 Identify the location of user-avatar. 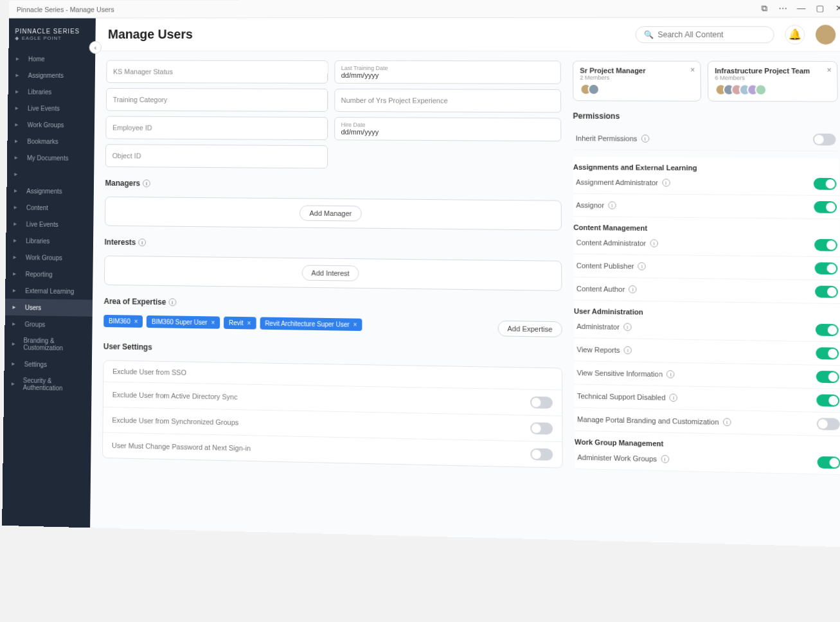
(826, 35).